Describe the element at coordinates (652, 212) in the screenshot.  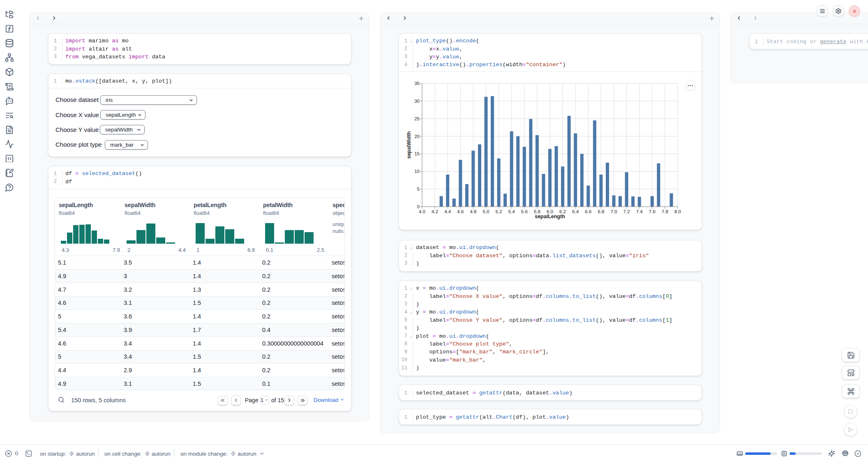
I see `svg-text: 7.6` at that location.